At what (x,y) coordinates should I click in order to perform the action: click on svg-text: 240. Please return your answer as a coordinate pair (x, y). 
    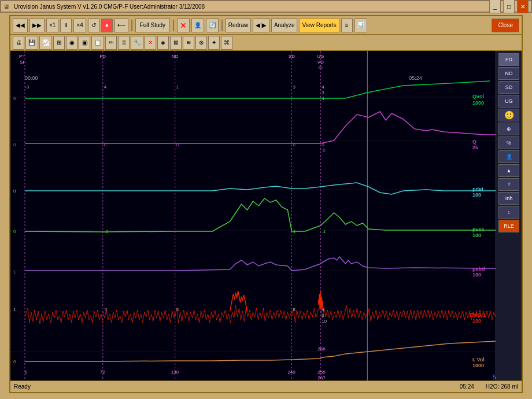
    Looking at the image, I should click on (291, 372).